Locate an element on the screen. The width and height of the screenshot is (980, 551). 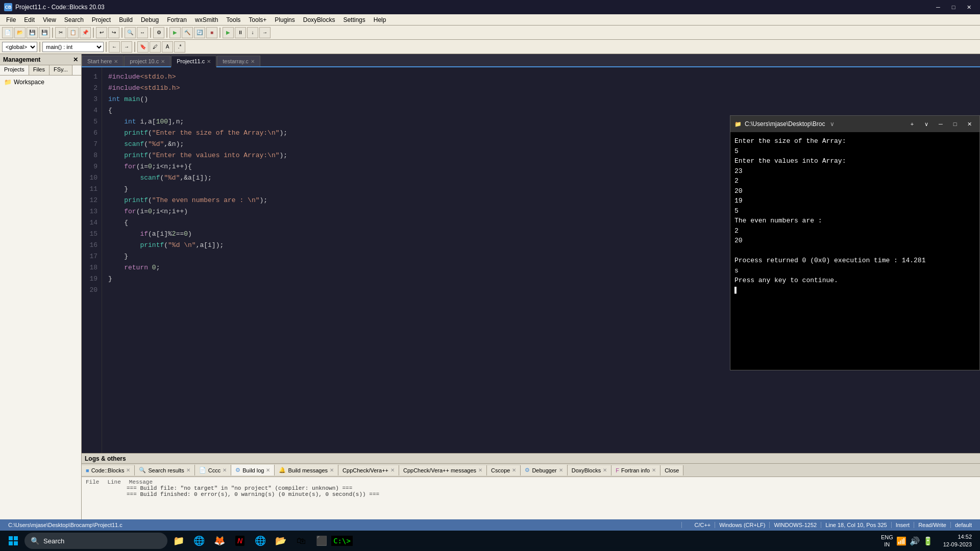
global-scope-combo: <global> is located at coordinates (19, 47).